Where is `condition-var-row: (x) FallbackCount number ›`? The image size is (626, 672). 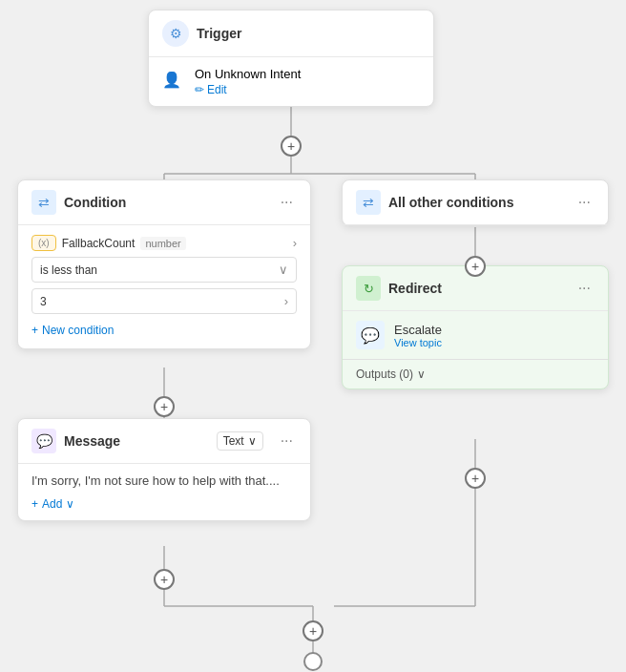 condition-var-row: (x) FallbackCount number › is located at coordinates (164, 242).